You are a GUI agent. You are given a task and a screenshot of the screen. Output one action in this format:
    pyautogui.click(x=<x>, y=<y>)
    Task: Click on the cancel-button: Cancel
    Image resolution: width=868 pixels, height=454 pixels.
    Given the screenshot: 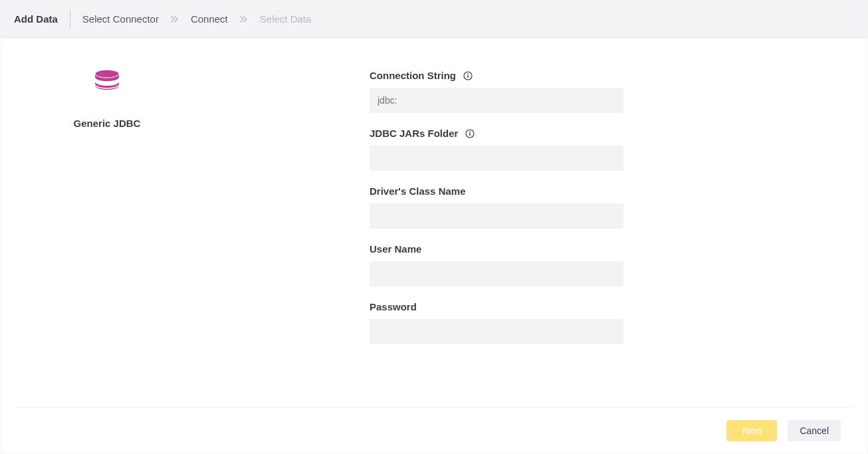 What is the action you would take?
    pyautogui.click(x=814, y=431)
    